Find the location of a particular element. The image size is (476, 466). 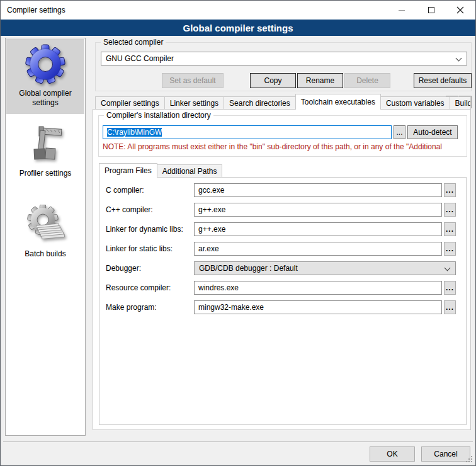

auto-detect-button: Auto-detect is located at coordinates (433, 132).